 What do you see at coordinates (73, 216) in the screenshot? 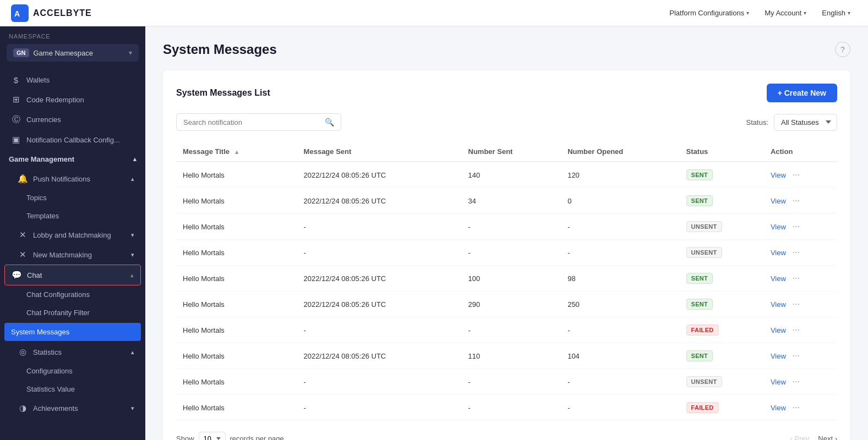
I see `sidebar-item-templates: Templates` at bounding box center [73, 216].